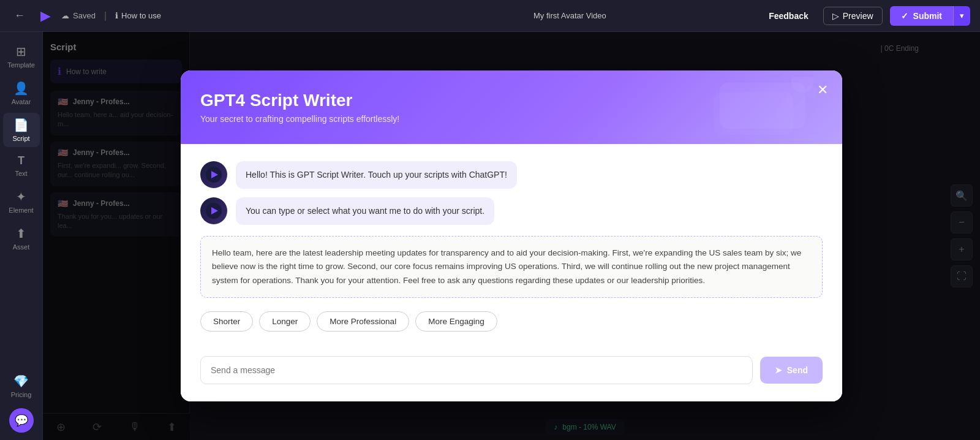  I want to click on send-icon: ➤, so click(778, 370).